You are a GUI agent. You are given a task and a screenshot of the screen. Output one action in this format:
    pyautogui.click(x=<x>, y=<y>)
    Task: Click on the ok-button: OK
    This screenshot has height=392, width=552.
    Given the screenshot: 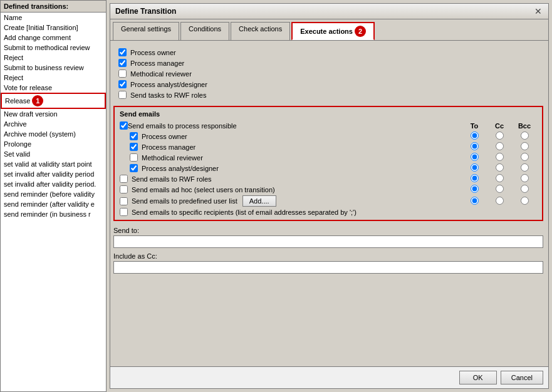 What is the action you would take?
    pyautogui.click(x=478, y=378)
    